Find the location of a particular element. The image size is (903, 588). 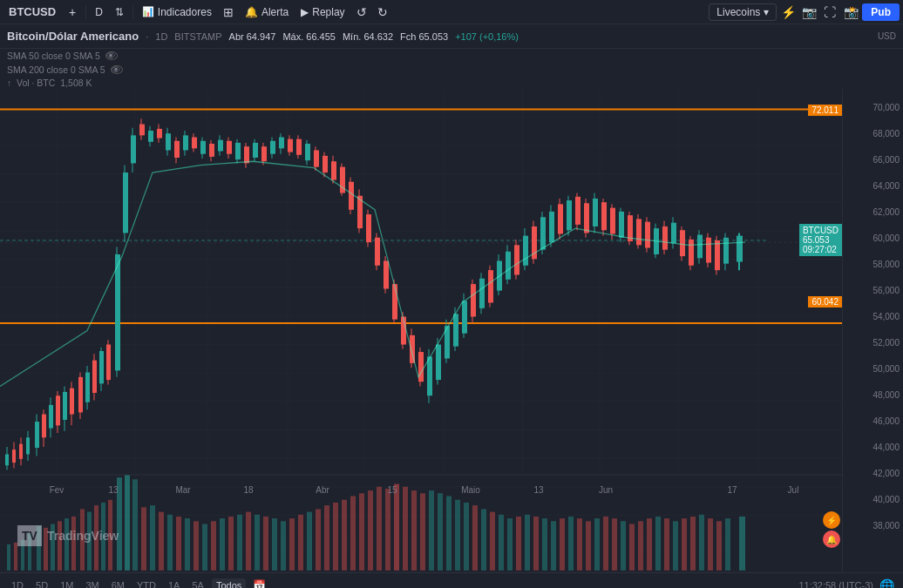

tf-1a-button: 1A is located at coordinates (174, 584).